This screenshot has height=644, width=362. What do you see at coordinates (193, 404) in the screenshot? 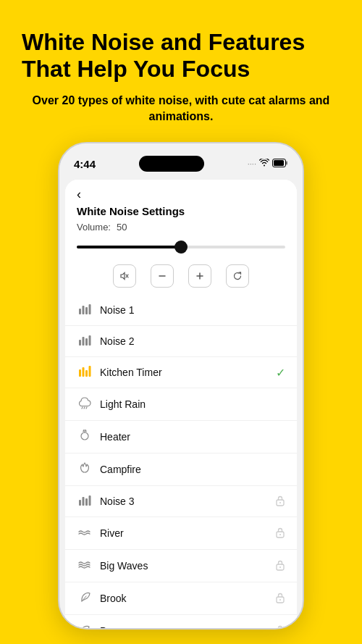
I see `noise-name-light-rain: Light Rain` at bounding box center [193, 404].